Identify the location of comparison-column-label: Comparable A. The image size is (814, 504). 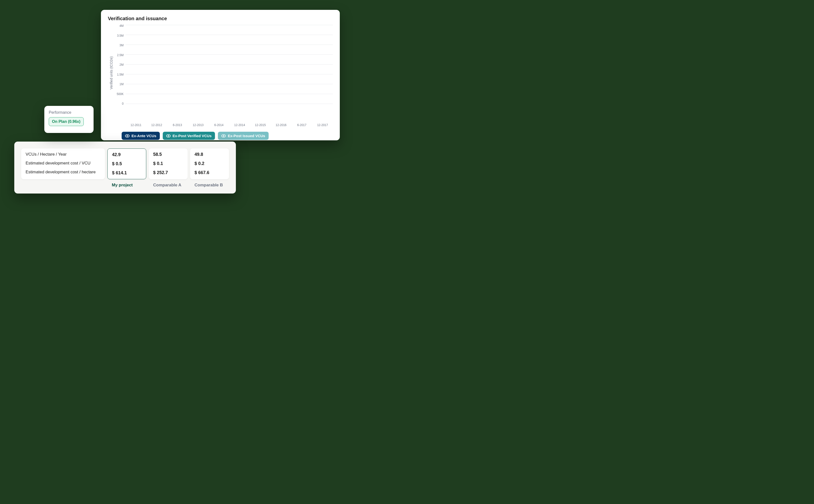
(168, 185).